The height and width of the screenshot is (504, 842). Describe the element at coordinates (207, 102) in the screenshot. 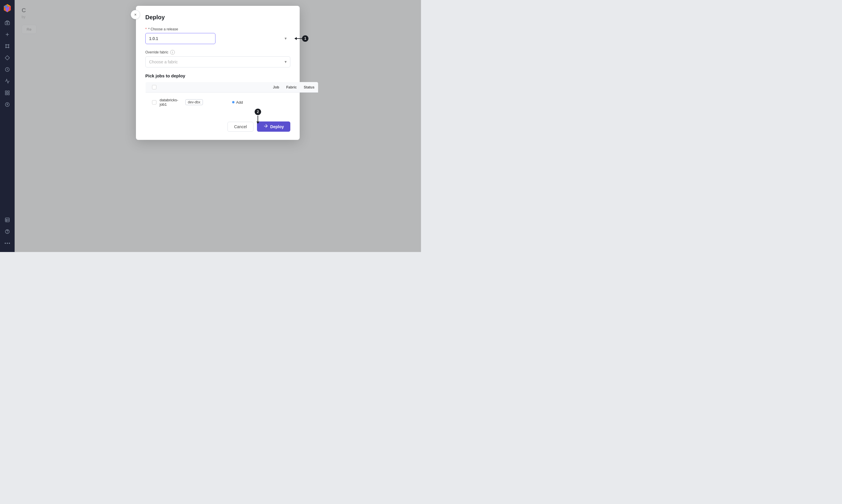

I see `table-row: databricks-job1 dev-dbx Add` at that location.